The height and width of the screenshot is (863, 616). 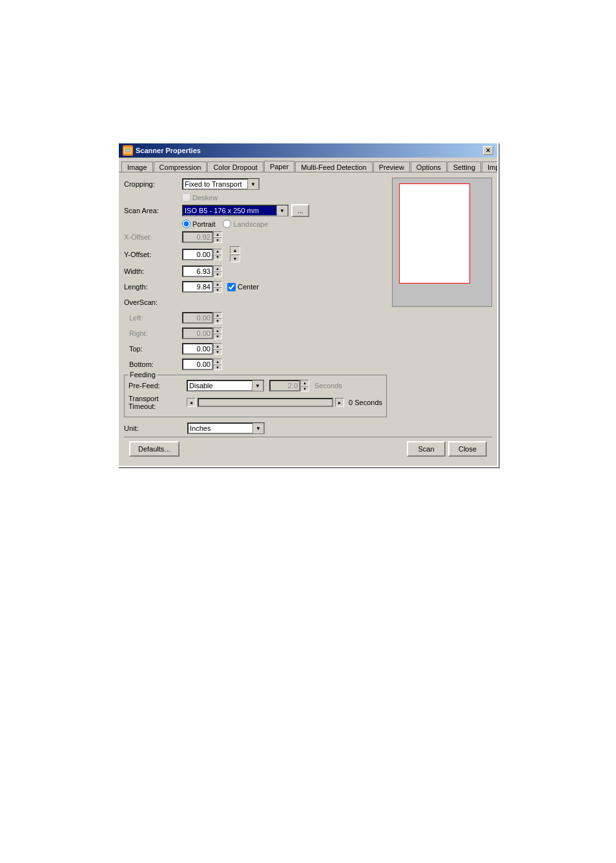 What do you see at coordinates (464, 167) in the screenshot?
I see `tab-setting: Setting` at bounding box center [464, 167].